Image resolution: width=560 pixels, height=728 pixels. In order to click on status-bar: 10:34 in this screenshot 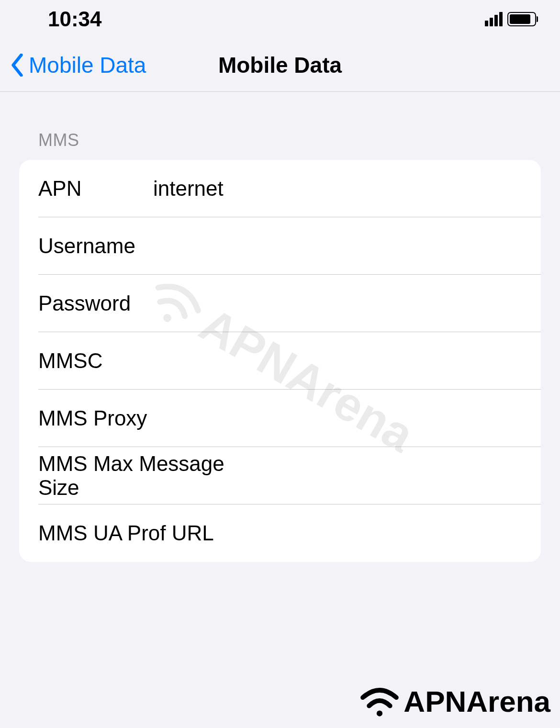, I will do `click(280, 19)`.